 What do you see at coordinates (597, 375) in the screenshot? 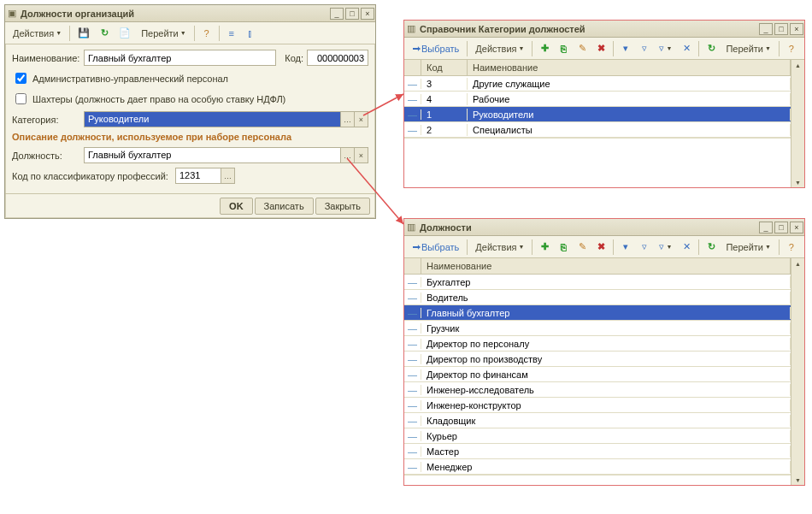
I see `table-row: —Директор по финансам` at bounding box center [597, 375].